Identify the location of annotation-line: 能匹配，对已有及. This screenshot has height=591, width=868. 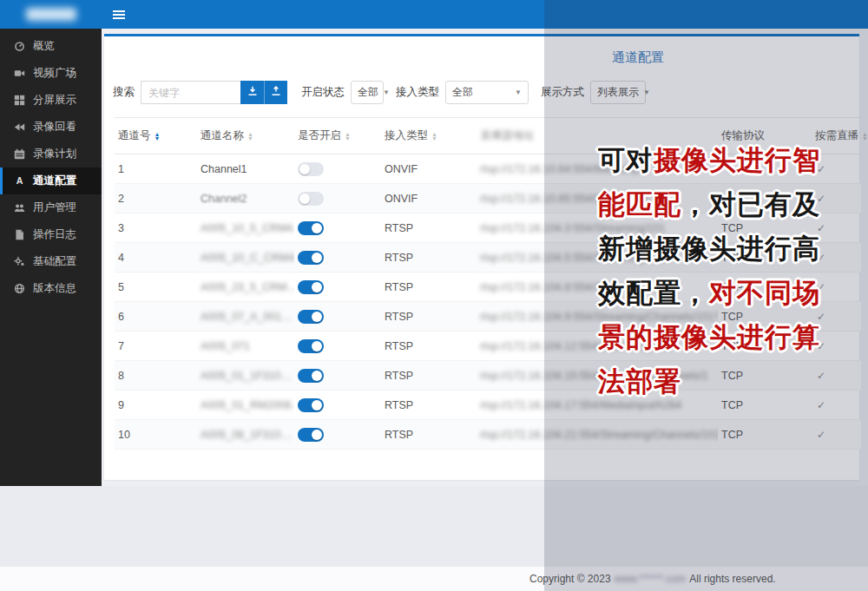
(709, 205).